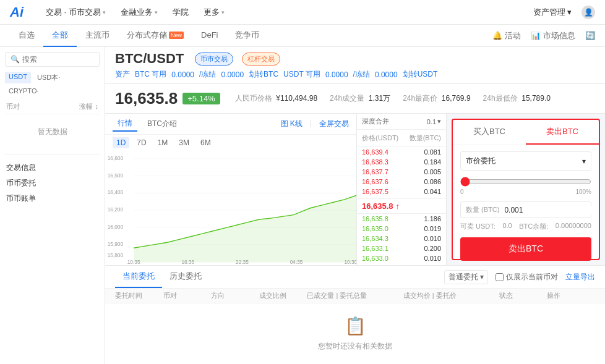  Describe the element at coordinates (181, 12) in the screenshot. I see `nav-academy: 学院` at that location.